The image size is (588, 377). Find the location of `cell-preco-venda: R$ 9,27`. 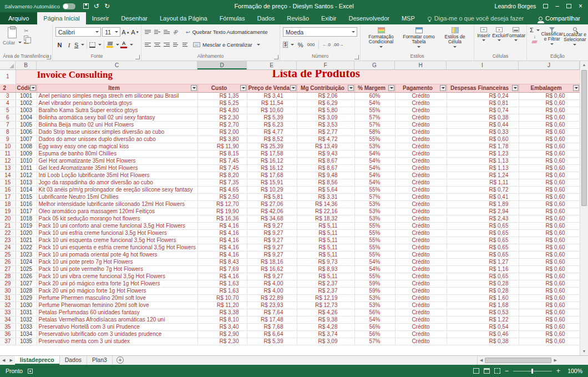

cell-preco-venda: R$ 9,27 is located at coordinates (272, 248).